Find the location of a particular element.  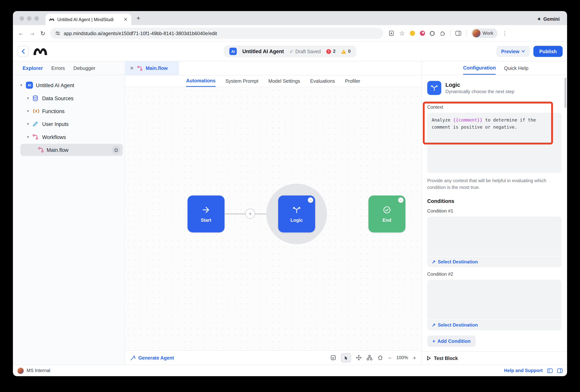

tab-debugger: Debugger is located at coordinates (84, 68).